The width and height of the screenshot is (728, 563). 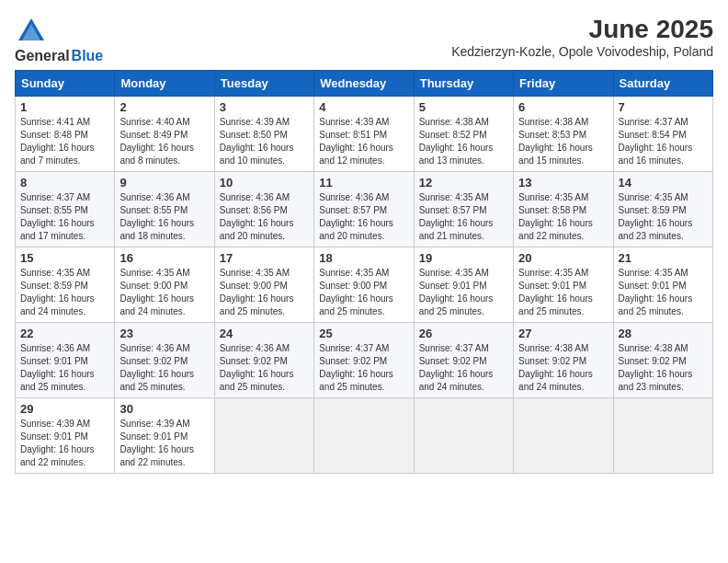 What do you see at coordinates (164, 142) in the screenshot?
I see `day-info: Sunrise: 4:40 AM Sunset: 8:49 PM Dayligh…` at bounding box center [164, 142].